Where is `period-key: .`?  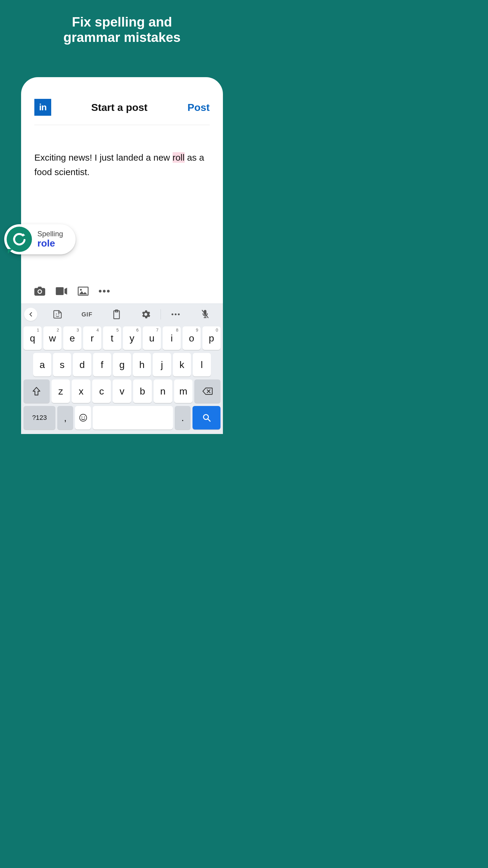
period-key: . is located at coordinates (183, 418).